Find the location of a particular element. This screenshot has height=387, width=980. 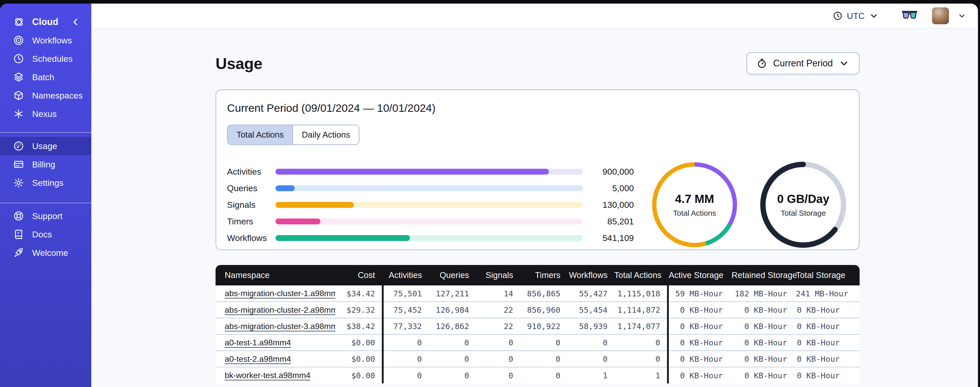

user-avatar is located at coordinates (940, 16).